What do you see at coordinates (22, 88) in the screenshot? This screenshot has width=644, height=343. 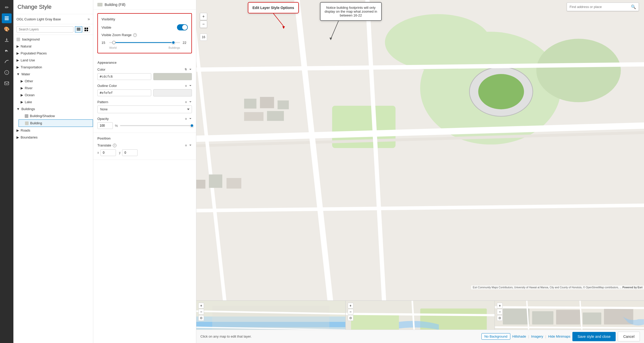 I see `river-chevron: ▶` at bounding box center [22, 88].